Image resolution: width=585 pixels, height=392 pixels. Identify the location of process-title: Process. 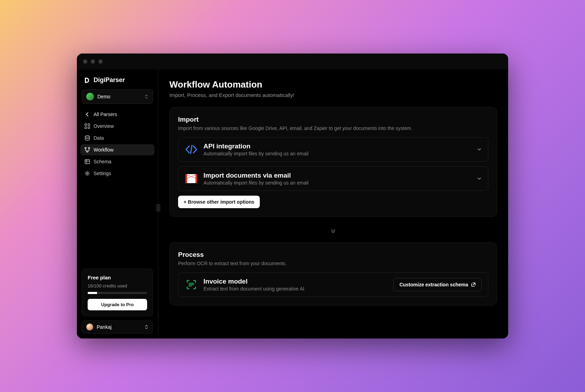
(333, 255).